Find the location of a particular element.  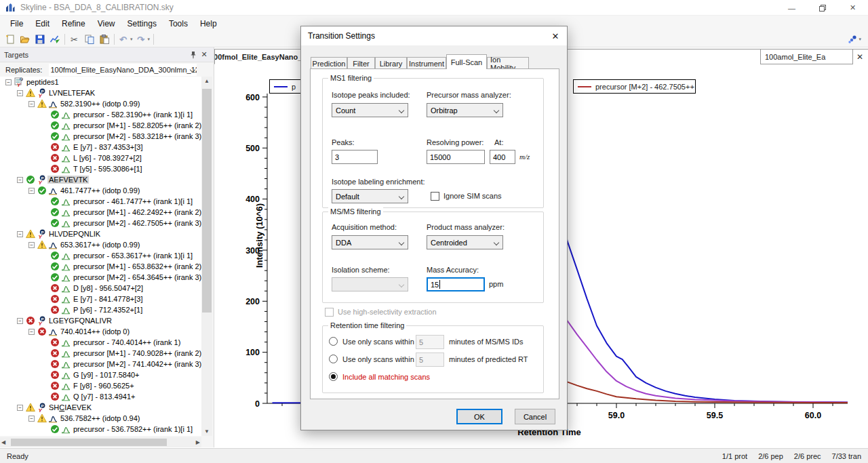

tree-row: precursor - 582.3190++ (irank 1)[i 1] is located at coordinates (101, 115).